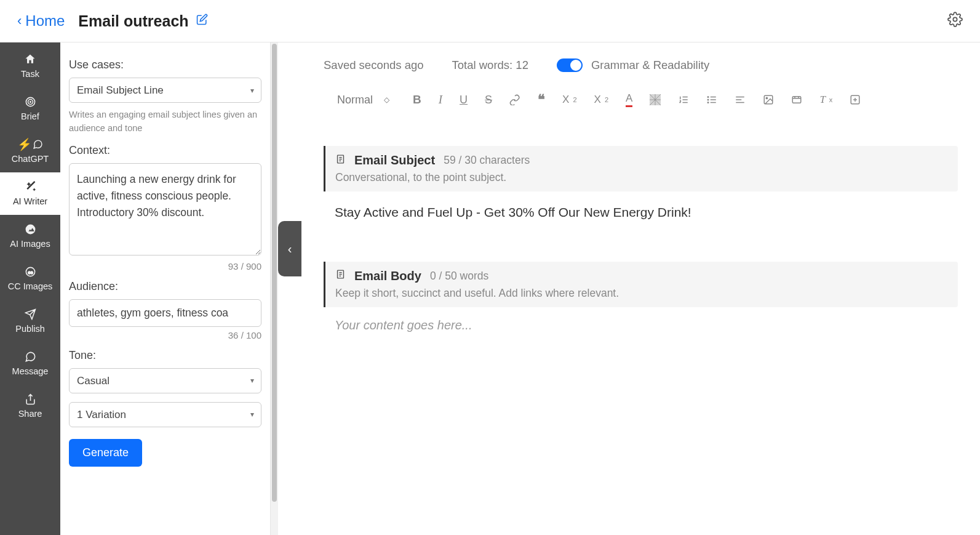 The height and width of the screenshot is (535, 980). I want to click on send-icon, so click(31, 314).